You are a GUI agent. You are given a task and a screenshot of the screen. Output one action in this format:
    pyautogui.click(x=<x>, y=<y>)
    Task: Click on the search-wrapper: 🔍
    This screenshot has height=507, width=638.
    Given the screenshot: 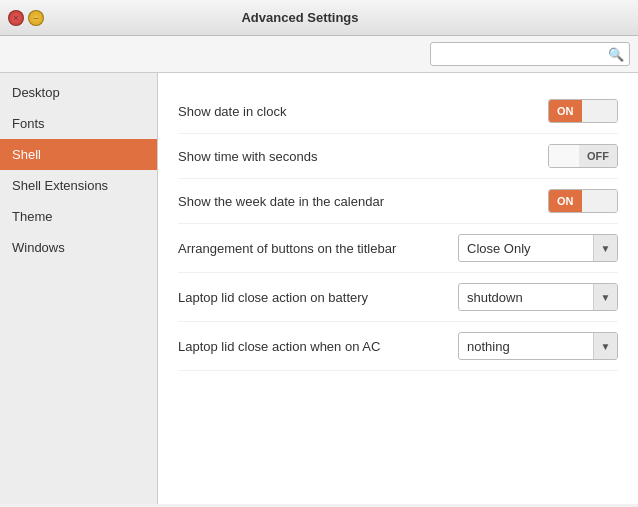 What is the action you would take?
    pyautogui.click(x=530, y=54)
    